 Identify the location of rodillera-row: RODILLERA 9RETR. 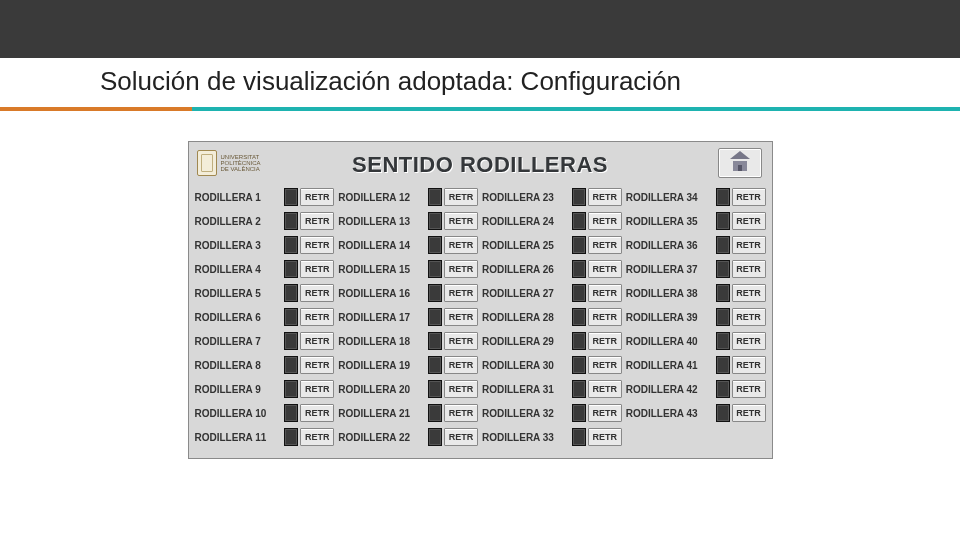
(265, 389).